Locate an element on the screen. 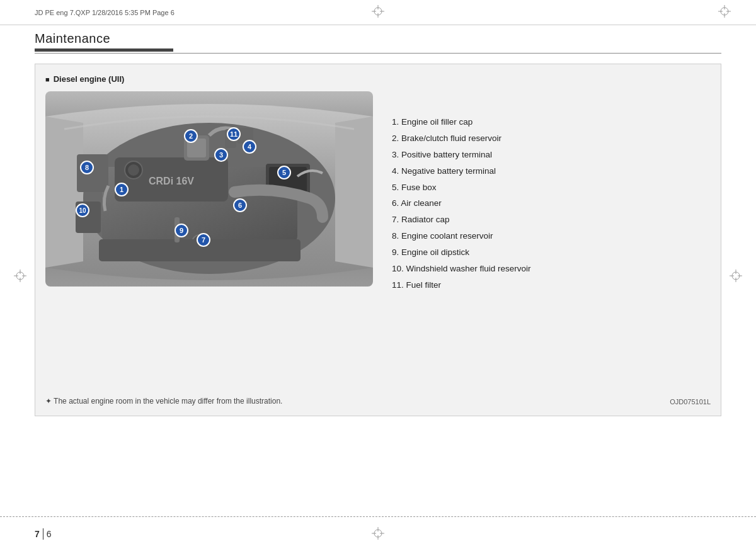 Image resolution: width=756 pixels, height=551 pixels. part-11-label: Fuel filter is located at coordinates (424, 285).